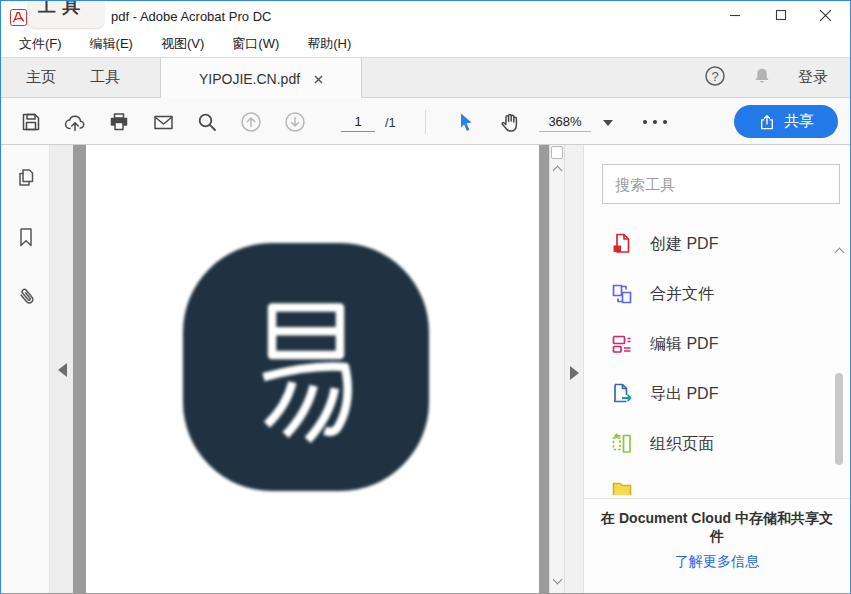 The width and height of the screenshot is (851, 594). Describe the element at coordinates (62, 370) in the screenshot. I see `collapse-pane-arrow-icon` at that location.